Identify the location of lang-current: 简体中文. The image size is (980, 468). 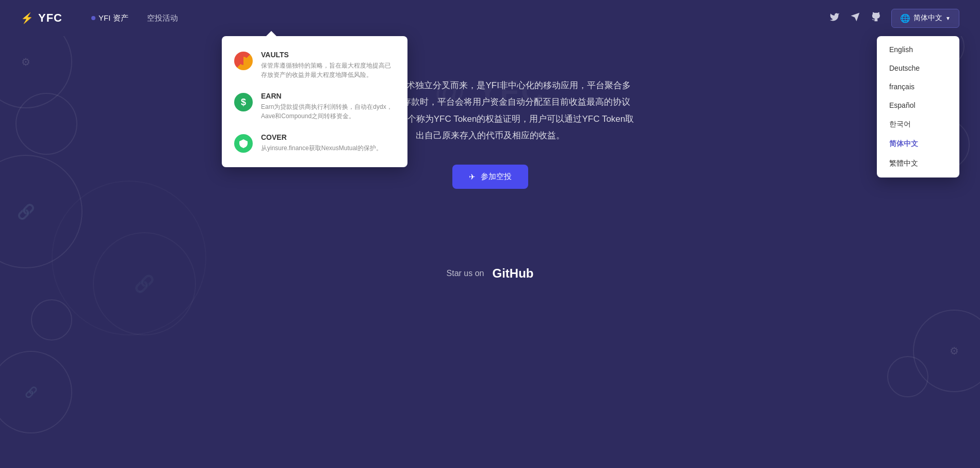
(928, 18).